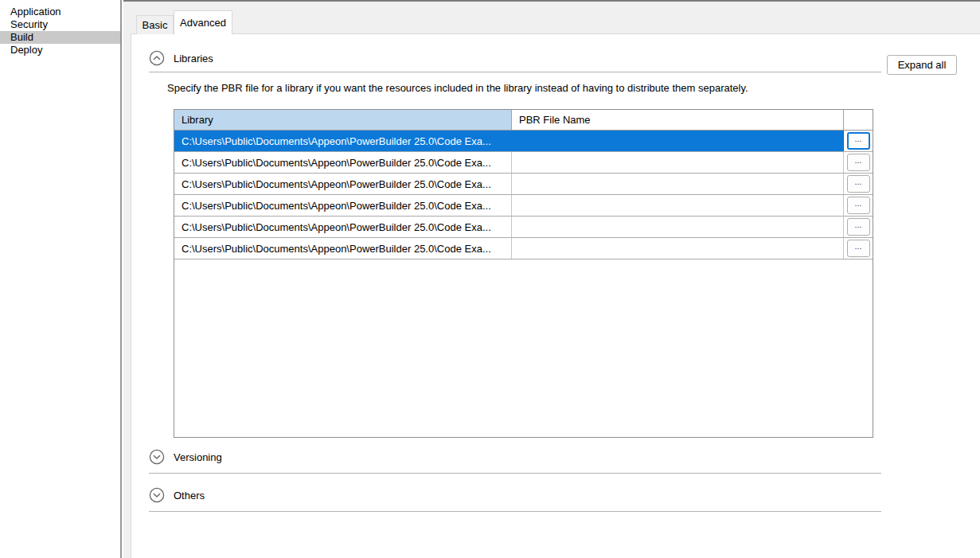  Describe the element at coordinates (61, 12) in the screenshot. I see `sidebar-item-application: Application` at that location.